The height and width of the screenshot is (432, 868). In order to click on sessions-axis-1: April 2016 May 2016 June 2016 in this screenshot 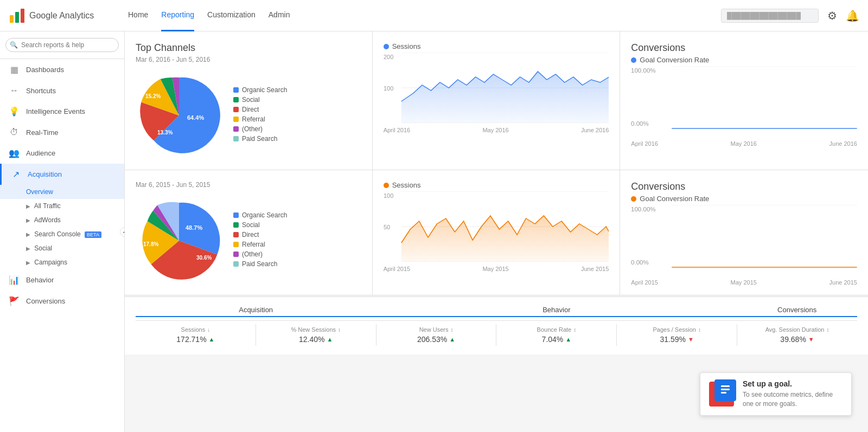, I will do `click(496, 130)`.